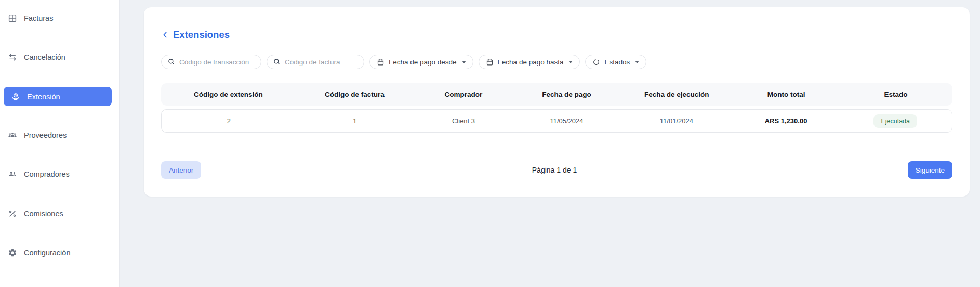  Describe the element at coordinates (463, 95) in the screenshot. I see `column-header: Comprador` at that location.